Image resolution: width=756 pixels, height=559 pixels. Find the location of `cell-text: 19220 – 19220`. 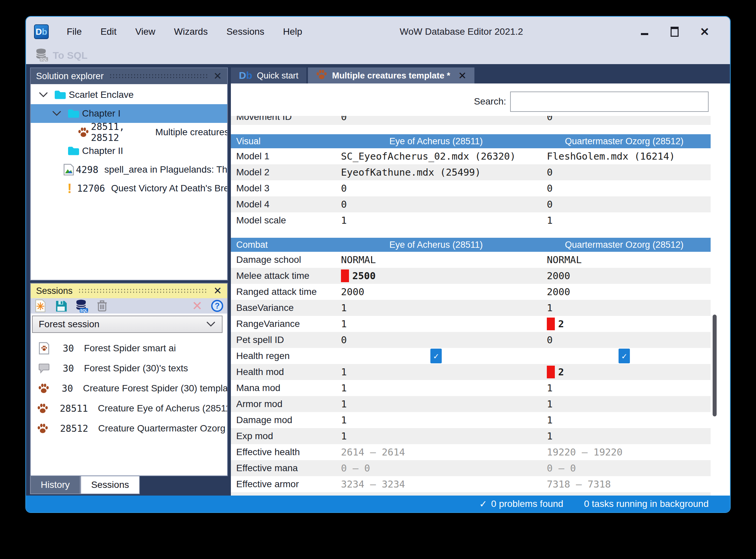

cell-text: 19220 – 19220 is located at coordinates (585, 452).